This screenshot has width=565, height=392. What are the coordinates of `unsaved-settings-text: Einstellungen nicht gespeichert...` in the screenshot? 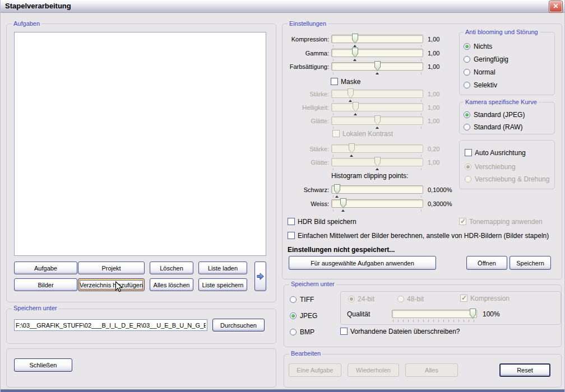 It's located at (341, 250).